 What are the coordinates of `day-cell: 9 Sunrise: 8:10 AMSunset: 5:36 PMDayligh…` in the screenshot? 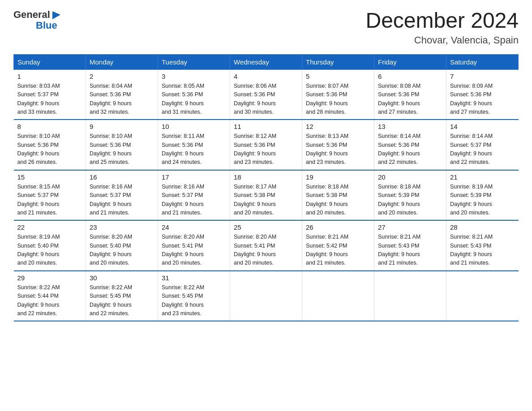 It's located at (122, 145).